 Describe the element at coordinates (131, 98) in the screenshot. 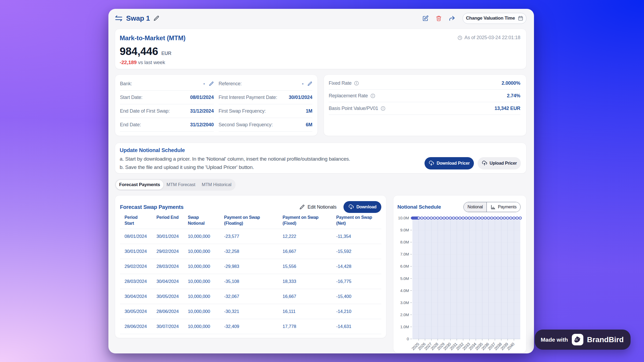

I see `detail-label: Start Date:` at that location.